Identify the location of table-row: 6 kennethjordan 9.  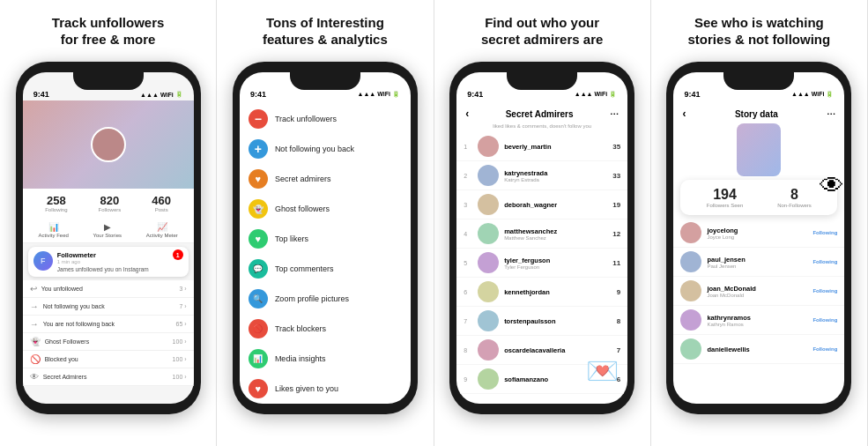
(542, 293).